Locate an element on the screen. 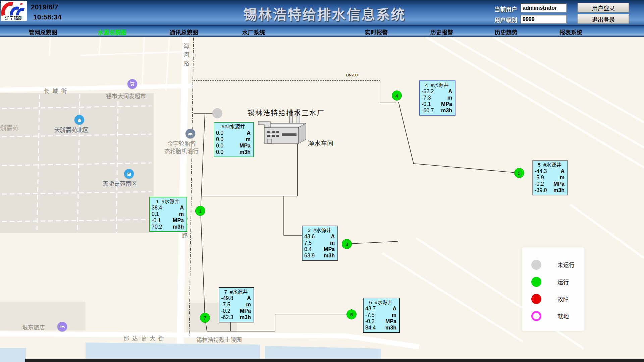 Image resolution: width=644 pixels, height=362 pixels. user-level-input is located at coordinates (544, 19).